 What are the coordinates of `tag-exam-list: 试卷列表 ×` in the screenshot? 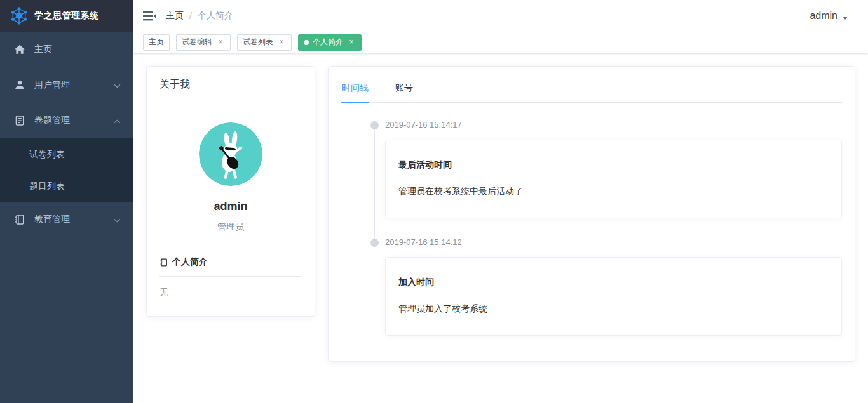 It's located at (264, 43).